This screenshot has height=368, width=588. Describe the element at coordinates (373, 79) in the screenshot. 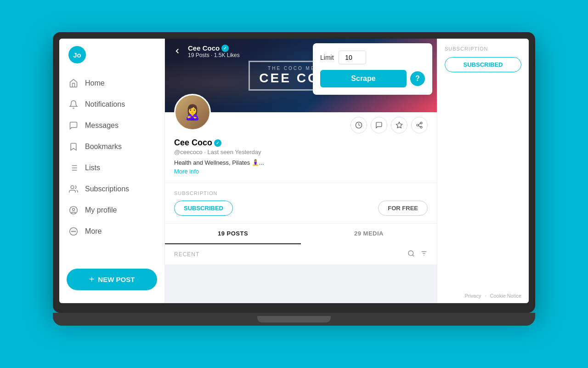

I see `scraper-action-row: Scrape ?` at that location.